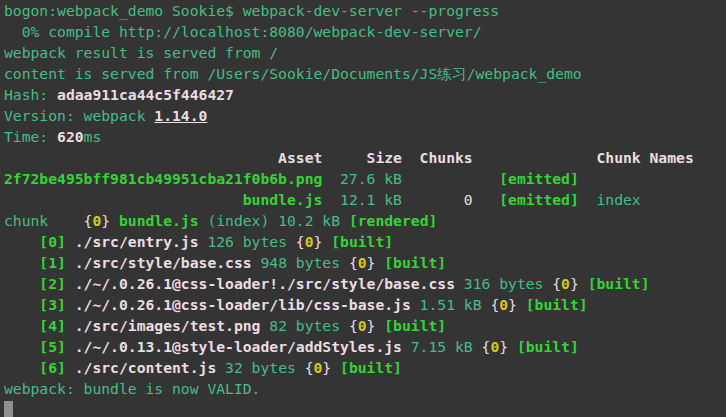  What do you see at coordinates (164, 262) in the screenshot?
I see `terminal-text-segment: ./src/style/base.css` at bounding box center [164, 262].